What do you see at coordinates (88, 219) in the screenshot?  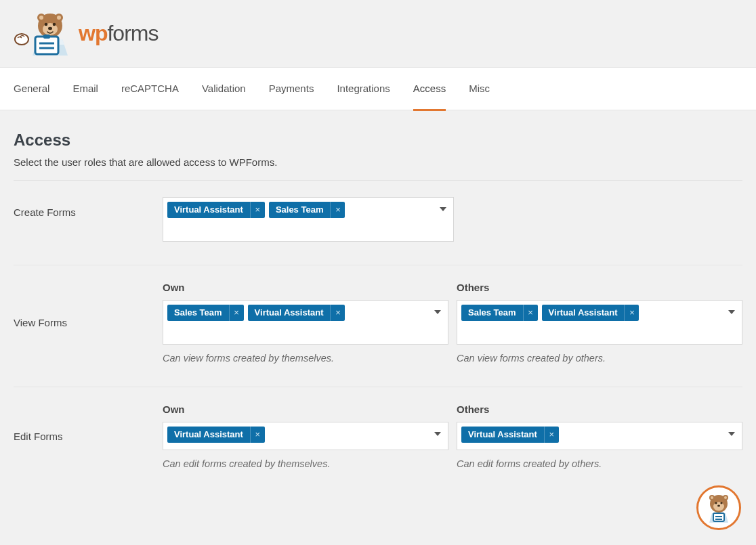 I see `section-label-create: Create Forms` at bounding box center [88, 219].